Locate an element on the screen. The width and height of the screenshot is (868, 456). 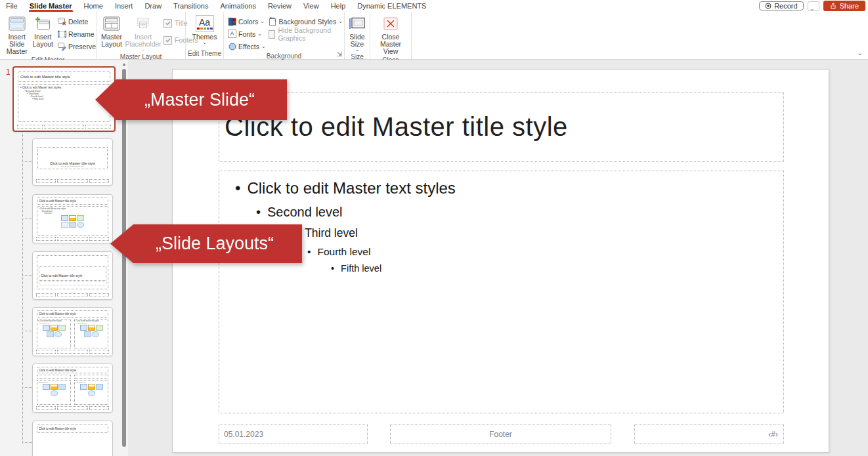
tab-slide-master: Slide Master is located at coordinates (51, 6).